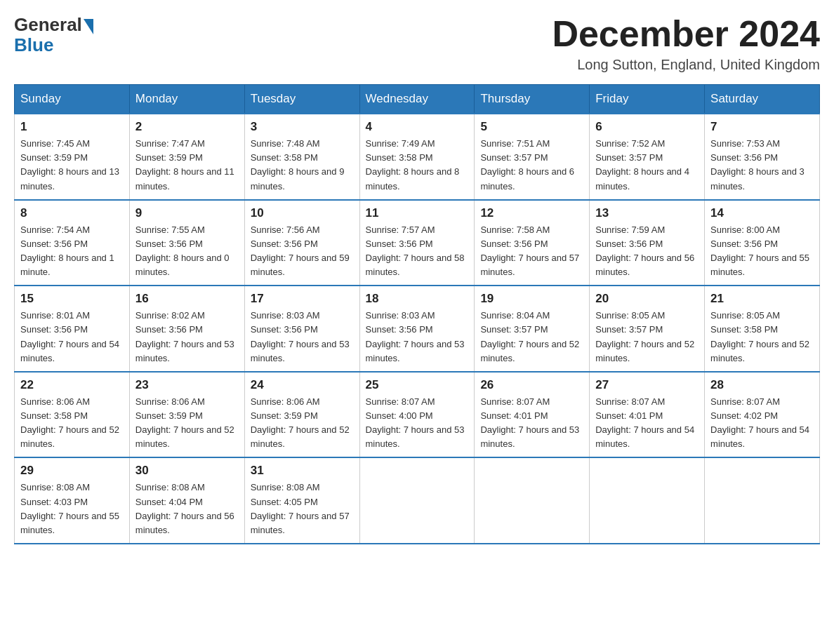  Describe the element at coordinates (187, 243) in the screenshot. I see `calendar-cell: 9Sunrise: 7:55 AMSunset: 3:56 PMDaylight…` at that location.